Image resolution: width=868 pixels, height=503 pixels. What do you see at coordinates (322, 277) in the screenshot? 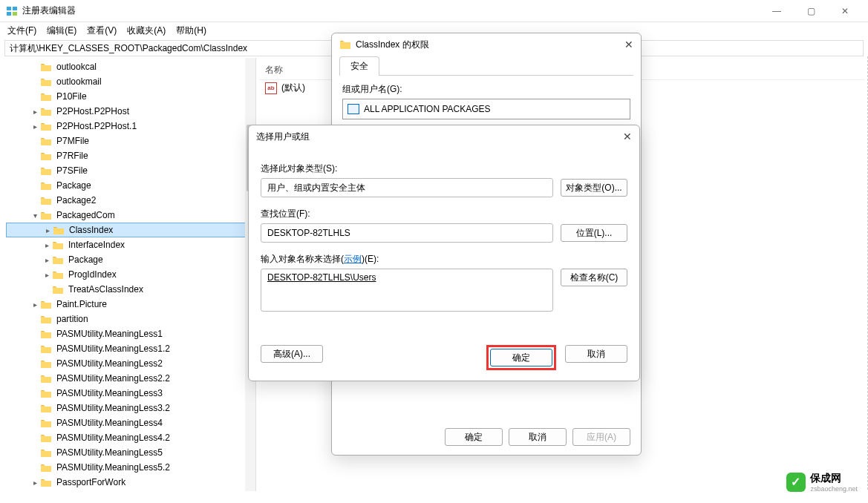
I see `object-name-entry: DESKTOP-82TLHLS\Users` at bounding box center [322, 277].